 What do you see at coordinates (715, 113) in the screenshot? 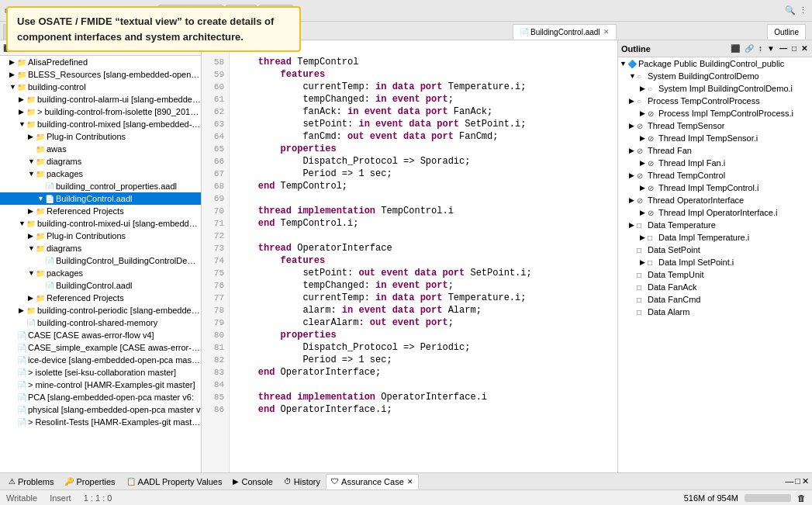
I see `outline-item-process-tcp-impl: ▶ ⊘ Process Impl TempControlProcess.i` at bounding box center [715, 113].